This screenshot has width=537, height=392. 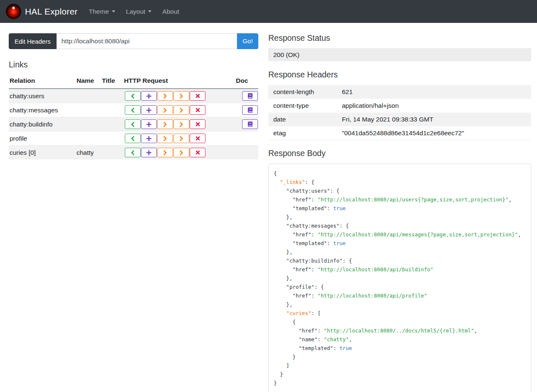 I want to click on table-row: chatty:buildinfo, so click(x=134, y=124).